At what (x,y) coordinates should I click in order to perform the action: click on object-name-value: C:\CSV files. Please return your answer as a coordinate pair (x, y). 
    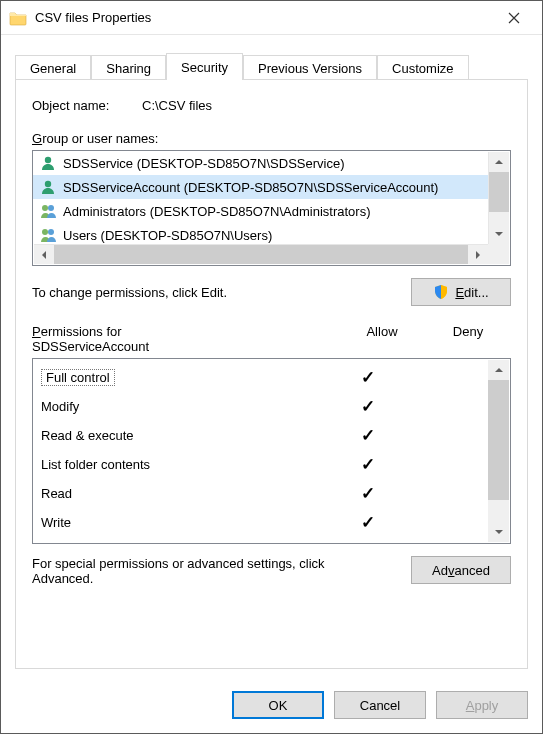
    Looking at the image, I should click on (177, 106).